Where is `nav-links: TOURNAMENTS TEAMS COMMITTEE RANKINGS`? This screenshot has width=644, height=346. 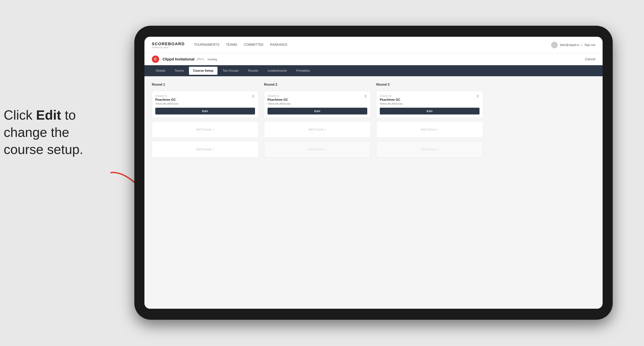 nav-links: TOURNAMENTS TEAMS COMMITTEE RANKINGS is located at coordinates (372, 45).